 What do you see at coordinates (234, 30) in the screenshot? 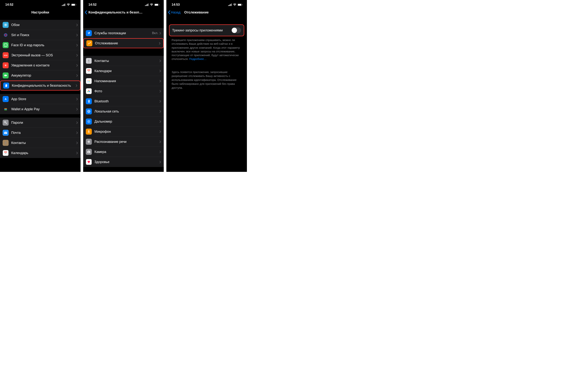
I see `switch-knob` at bounding box center [234, 30].